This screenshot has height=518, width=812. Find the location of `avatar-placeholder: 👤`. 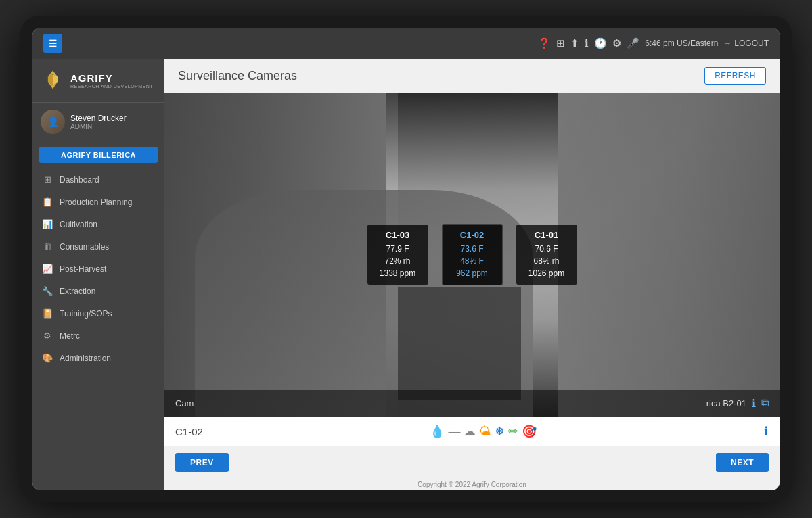

avatar-placeholder: 👤 is located at coordinates (53, 122).